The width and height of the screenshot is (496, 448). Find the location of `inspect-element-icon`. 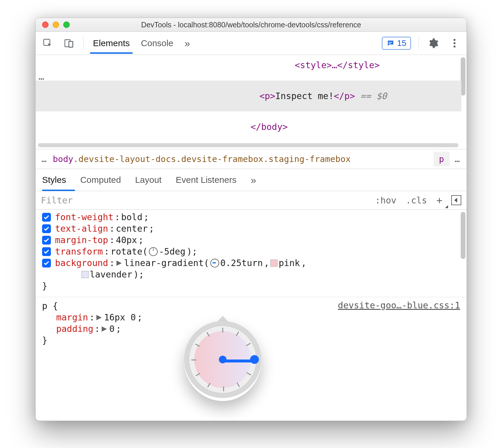

inspect-element-icon is located at coordinates (48, 43).